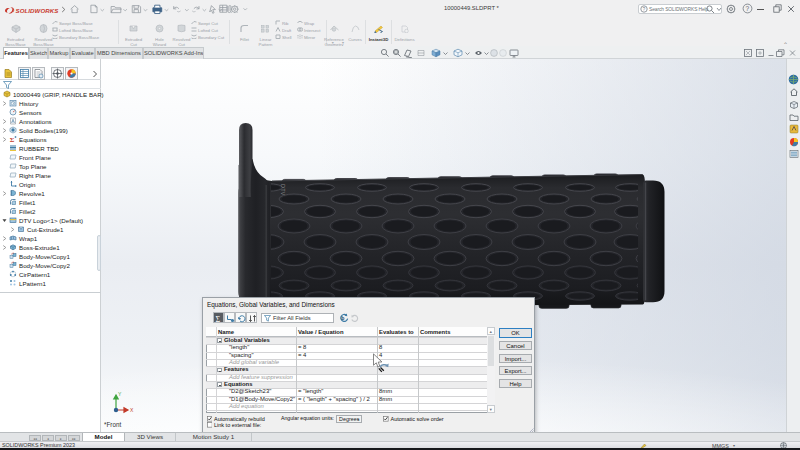  I want to click on svg-text: *Front, so click(112, 424).